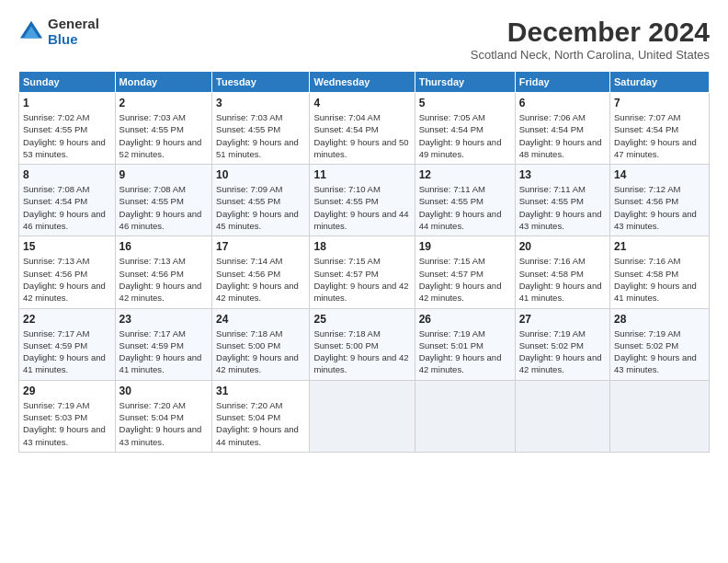 The width and height of the screenshot is (728, 563). What do you see at coordinates (465, 129) in the screenshot?
I see `cell-1-5: 5Sunrise: 7:05 AMSunset: 4:54 PMDaylight…` at bounding box center [465, 129].